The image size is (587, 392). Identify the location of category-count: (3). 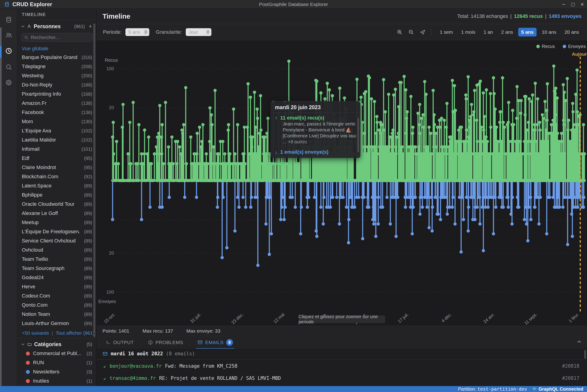
(89, 372).